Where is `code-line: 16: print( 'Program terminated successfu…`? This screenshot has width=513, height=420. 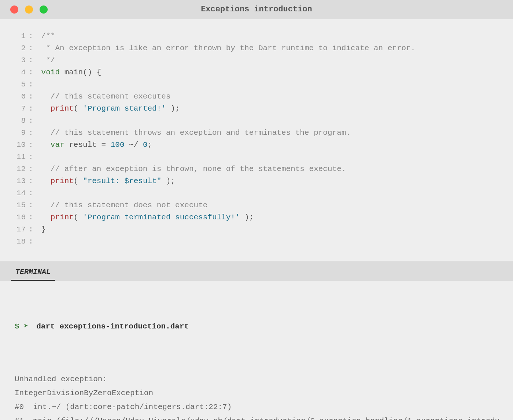 code-line: 16: print( 'Program terminated successfu… is located at coordinates (256, 218).